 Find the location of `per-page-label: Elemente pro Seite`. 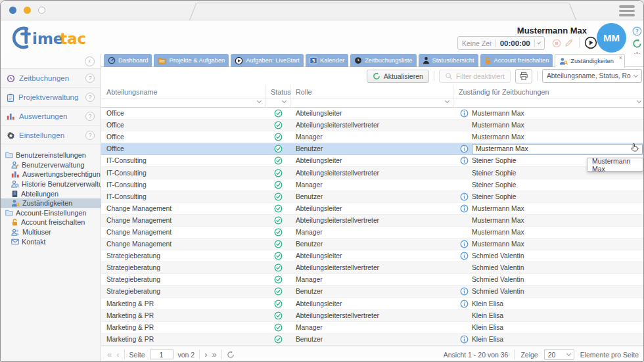

per-page-label: Elemente pro Seite is located at coordinates (610, 355).